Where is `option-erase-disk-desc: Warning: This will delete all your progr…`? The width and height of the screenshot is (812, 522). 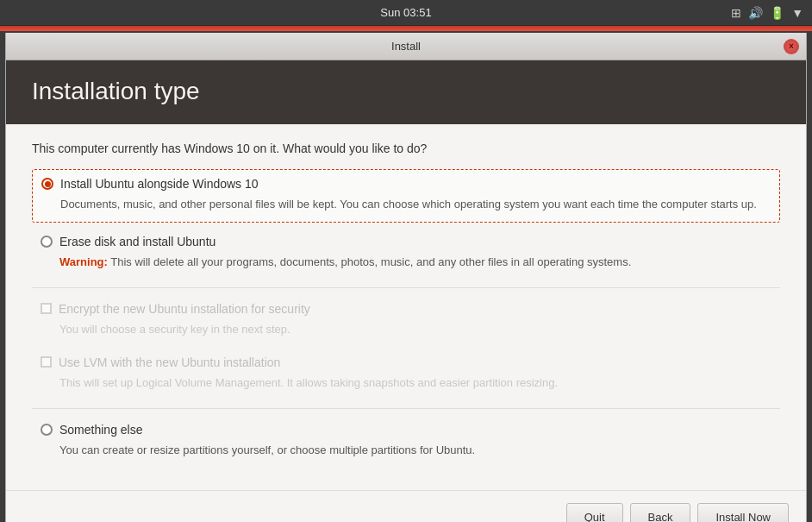
option-erase-disk-desc: Warning: This will delete all your progr… is located at coordinates (415, 262).